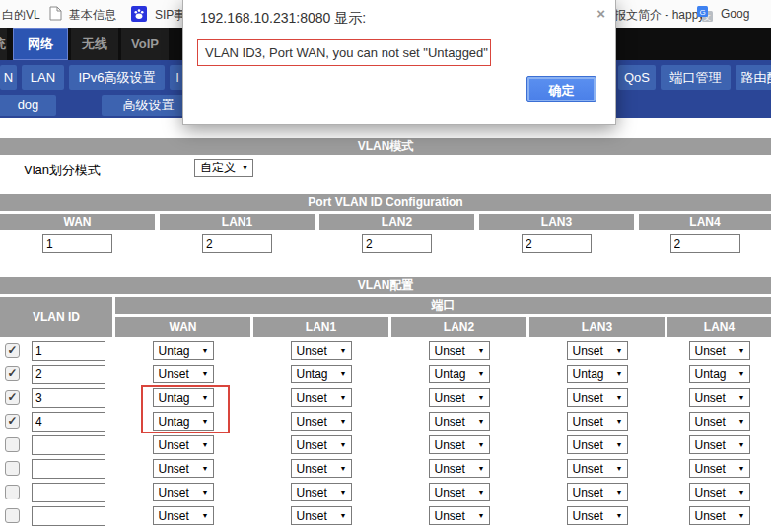  I want to click on bookmark-item: 基本信息, so click(93, 16).